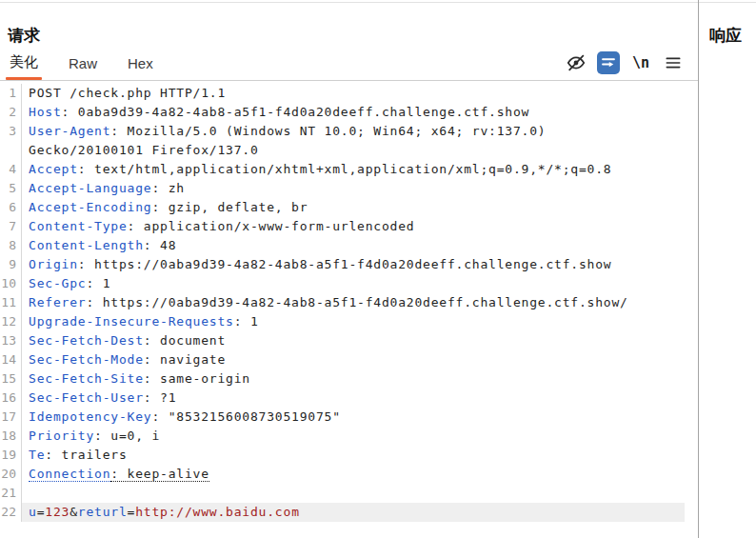  What do you see at coordinates (11, 493) in the screenshot?
I see `line-number: 21` at bounding box center [11, 493].